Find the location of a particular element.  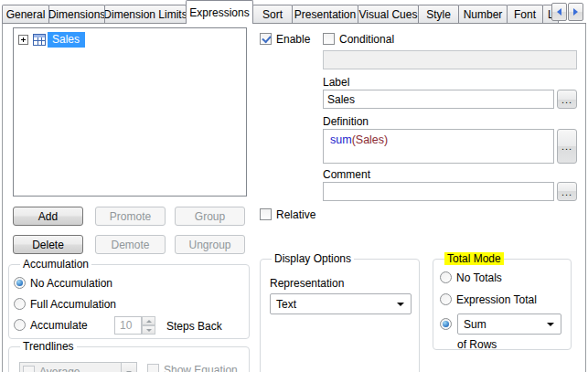

representation-caption: Representation is located at coordinates (307, 283).